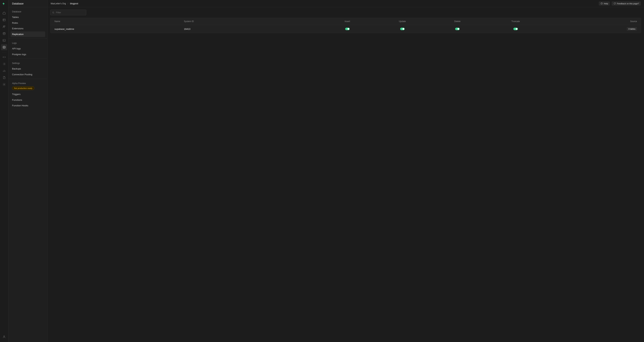 The height and width of the screenshot is (342, 644). What do you see at coordinates (74, 4) in the screenshot?
I see `breadcrumb-project: blogpost` at bounding box center [74, 4].